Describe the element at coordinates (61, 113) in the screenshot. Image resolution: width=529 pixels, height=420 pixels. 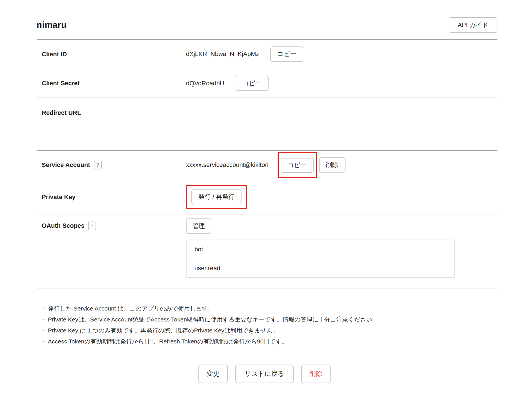
I see `redirect-url-label: Redirect URL` at that location.